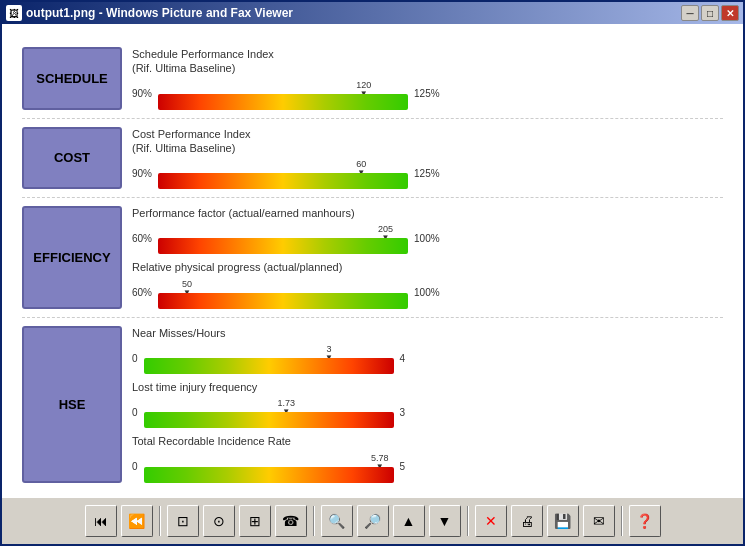  What do you see at coordinates (445, 521) in the screenshot?
I see `zoom-actual-button: ▼` at bounding box center [445, 521].